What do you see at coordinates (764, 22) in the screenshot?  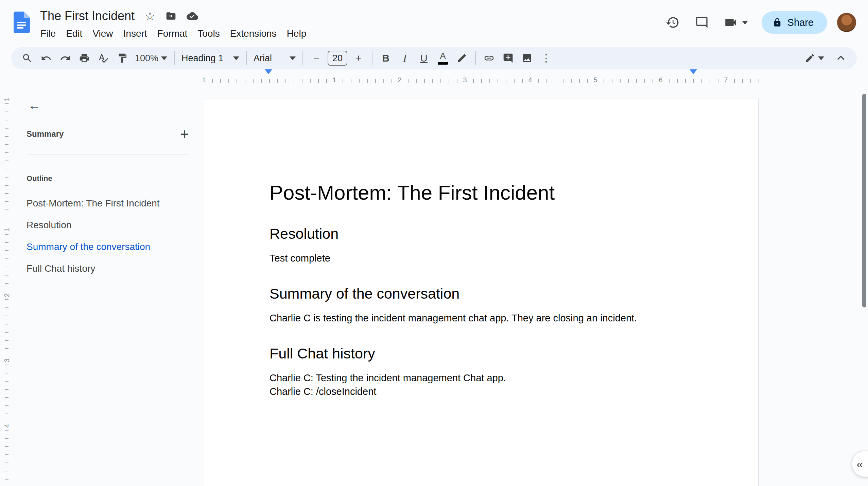 I see `header-actions: Share` at bounding box center [764, 22].